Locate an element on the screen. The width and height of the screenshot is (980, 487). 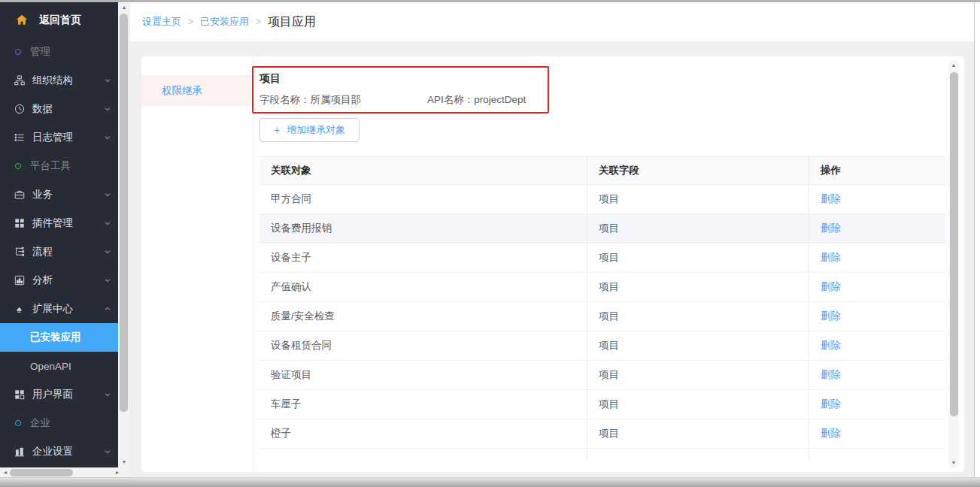
sidebar-item-enterprise-settings: 企业设置 is located at coordinates (59, 452).